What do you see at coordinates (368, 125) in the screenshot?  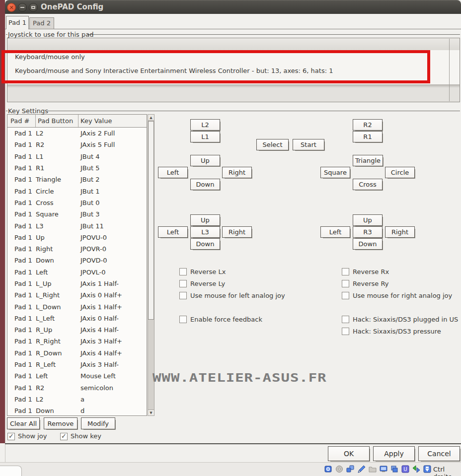 I see `r2-button: R2` at bounding box center [368, 125].